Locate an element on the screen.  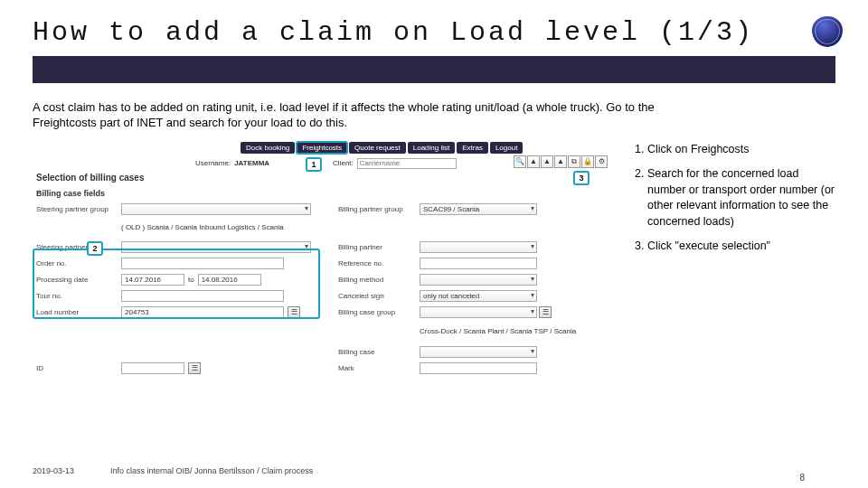
canceled-sign-select: only not canceled is located at coordinates (478, 296).